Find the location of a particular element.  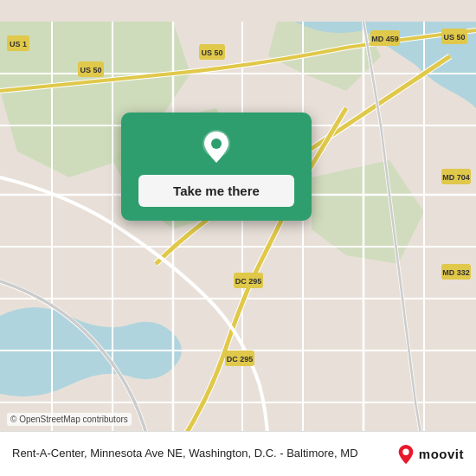

take-me-there-button: Take me there is located at coordinates (216, 190).